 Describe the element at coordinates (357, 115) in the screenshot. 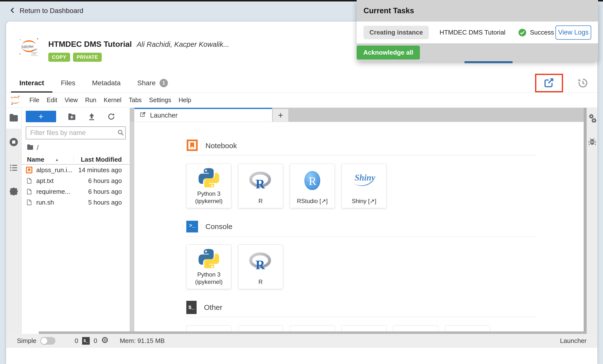

I see `dock-tab-bar: Launcher +` at that location.